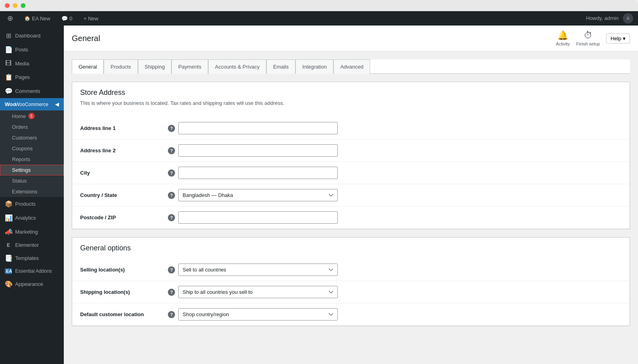 This screenshot has width=638, height=364. I want to click on help-button: Help ▾, so click(618, 38).